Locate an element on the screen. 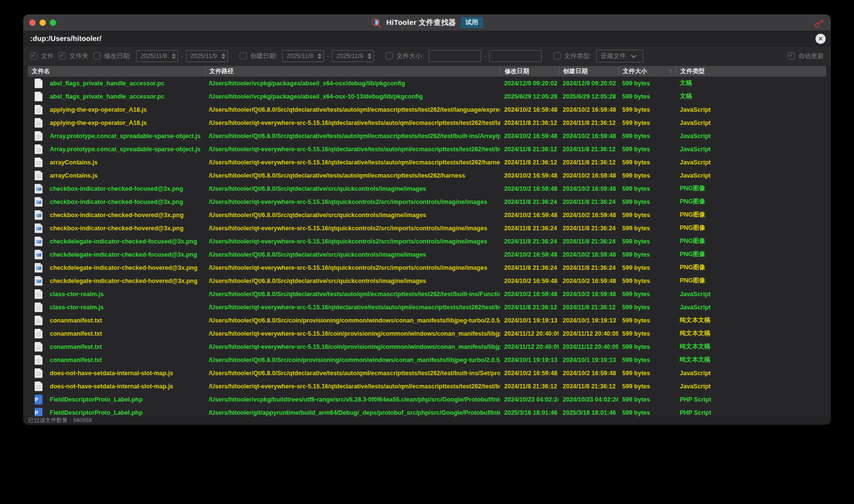 The width and height of the screenshot is (854, 504). created-date: 2024/10/1 19:19:13 is located at coordinates (589, 360).